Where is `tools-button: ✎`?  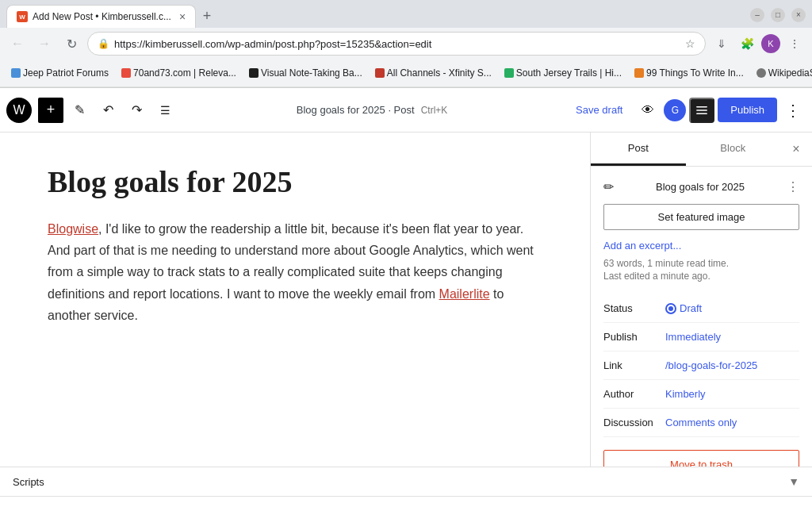 tools-button: ✎ is located at coordinates (79, 110).